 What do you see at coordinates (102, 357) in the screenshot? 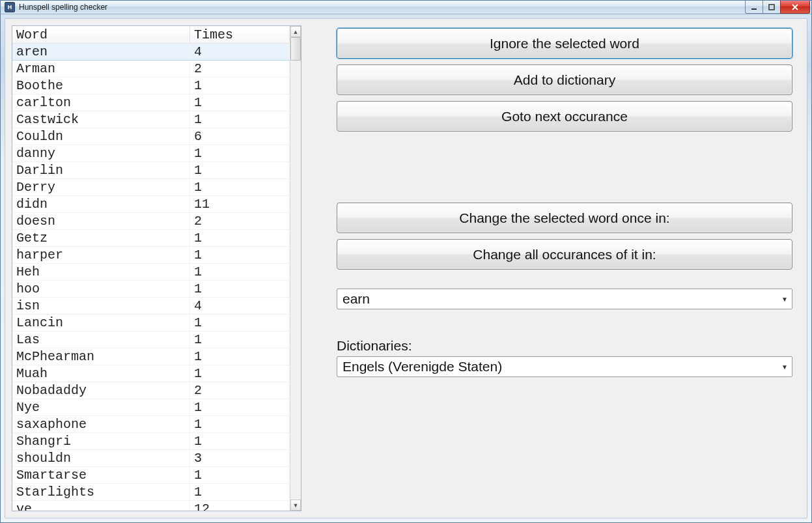
I see `word-cell: McPhearman` at bounding box center [102, 357].